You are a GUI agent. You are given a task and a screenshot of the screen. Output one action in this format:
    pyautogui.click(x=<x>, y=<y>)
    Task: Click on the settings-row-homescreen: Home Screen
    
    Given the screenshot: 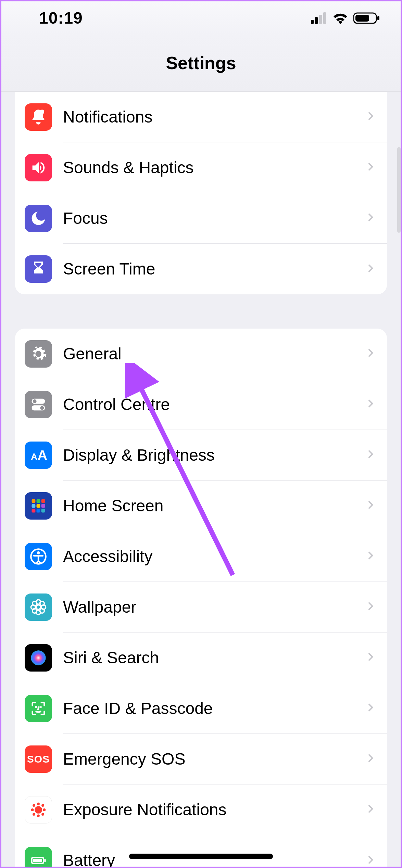 What is the action you would take?
    pyautogui.click(x=201, y=506)
    